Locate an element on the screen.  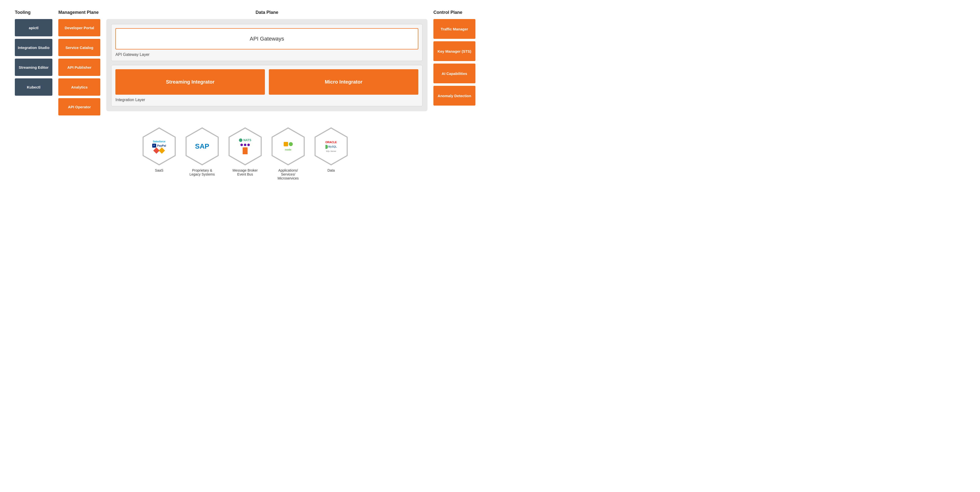
api-gateway-layer-label: API Gateway Layer is located at coordinates (267, 55).